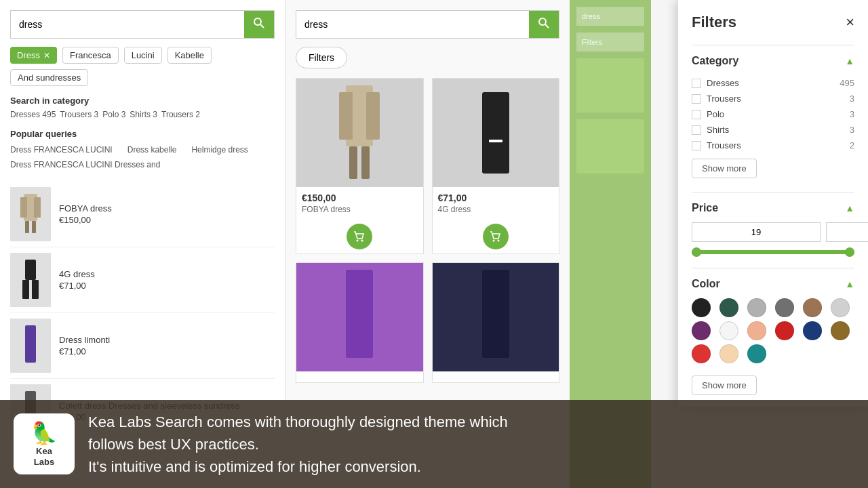 This screenshot has width=868, height=488. I want to click on tag-francesca: Francesca, so click(91, 56).